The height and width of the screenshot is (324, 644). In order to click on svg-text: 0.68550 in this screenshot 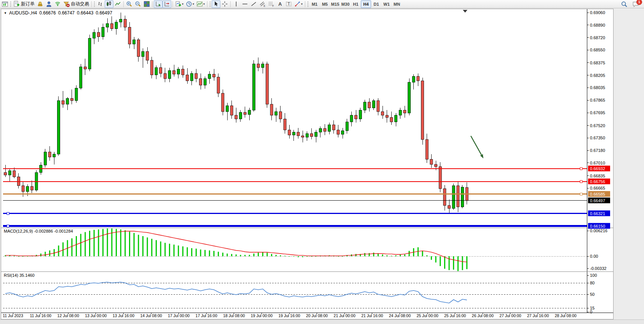, I will do `click(598, 50)`.